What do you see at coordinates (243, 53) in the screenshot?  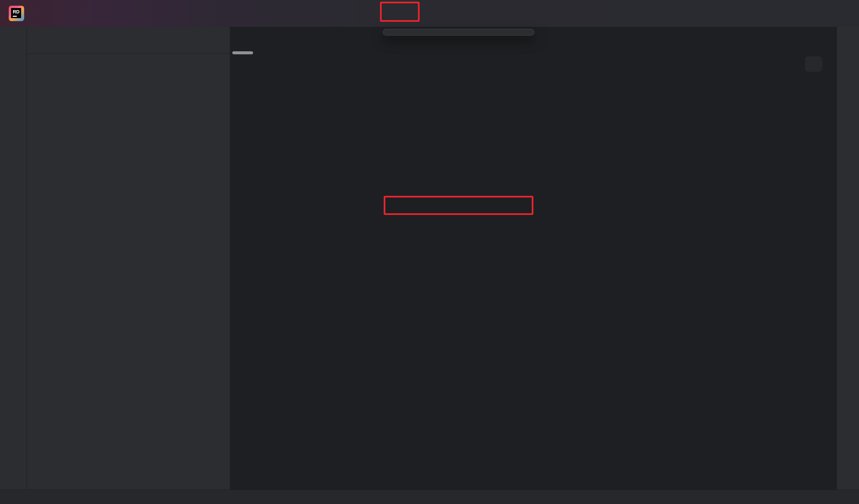 I see `active-tab-underline` at bounding box center [243, 53].